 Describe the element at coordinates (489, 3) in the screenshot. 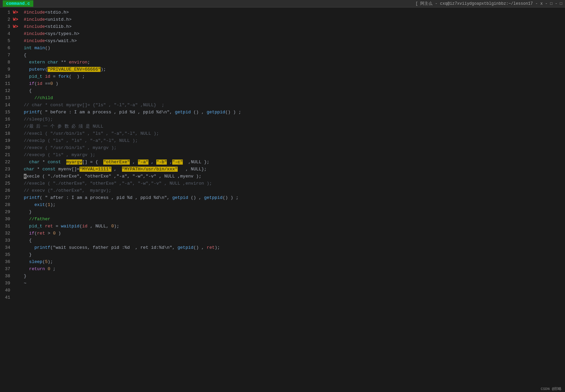

I see `terminal-title: [ 阿主么 - cxq@iz7xviiydgoapxtblginbbz:~/le…` at that location.